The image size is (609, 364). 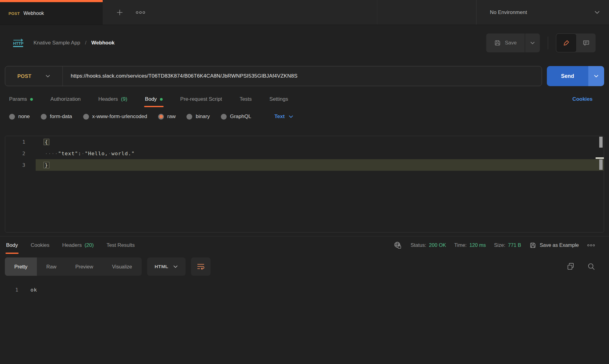 I want to click on size-value: 771 B, so click(x=514, y=245).